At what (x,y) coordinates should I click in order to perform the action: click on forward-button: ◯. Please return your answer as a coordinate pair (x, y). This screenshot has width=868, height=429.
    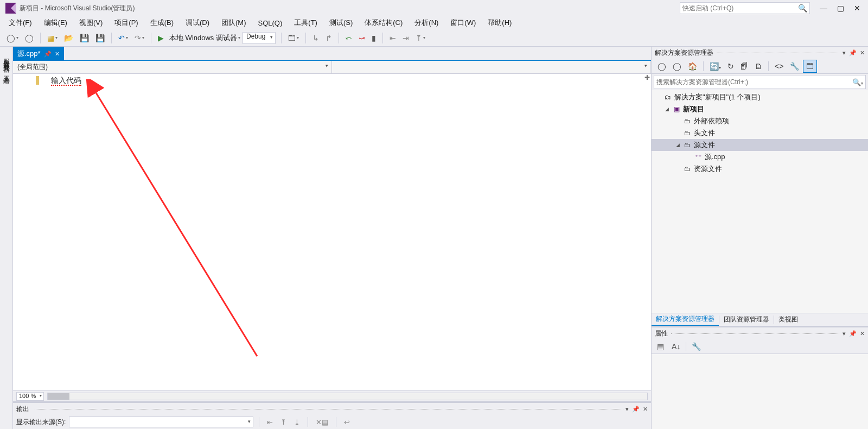
    Looking at the image, I should click on (29, 38).